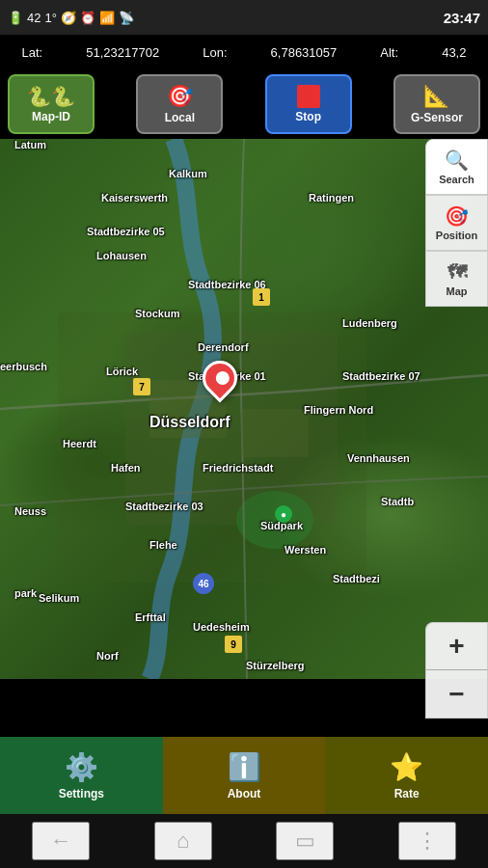  What do you see at coordinates (407, 775) in the screenshot?
I see `rate-nav-button: ⭐ Rate` at bounding box center [407, 775].